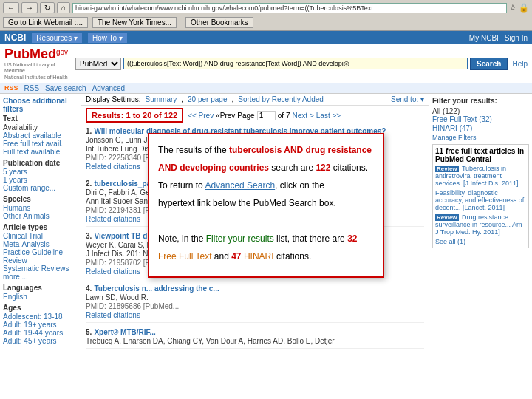  What do you see at coordinates (40, 180) in the screenshot?
I see `1year-filter: 1 years` at bounding box center [40, 180].